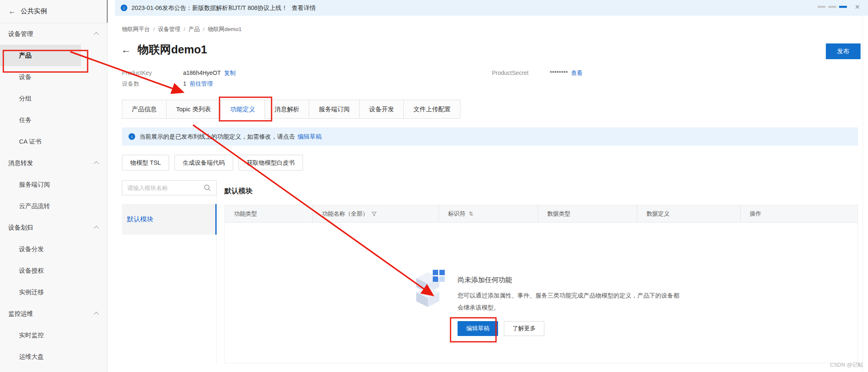  I want to click on module-title: 默认模块, so click(238, 191).